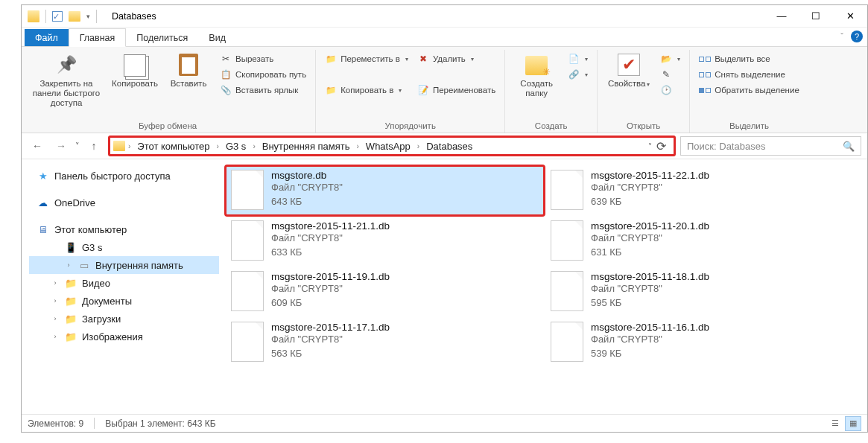 The width and height of the screenshot is (868, 443). What do you see at coordinates (536, 74) in the screenshot?
I see `newfolder-button: Создать папку` at bounding box center [536, 74].